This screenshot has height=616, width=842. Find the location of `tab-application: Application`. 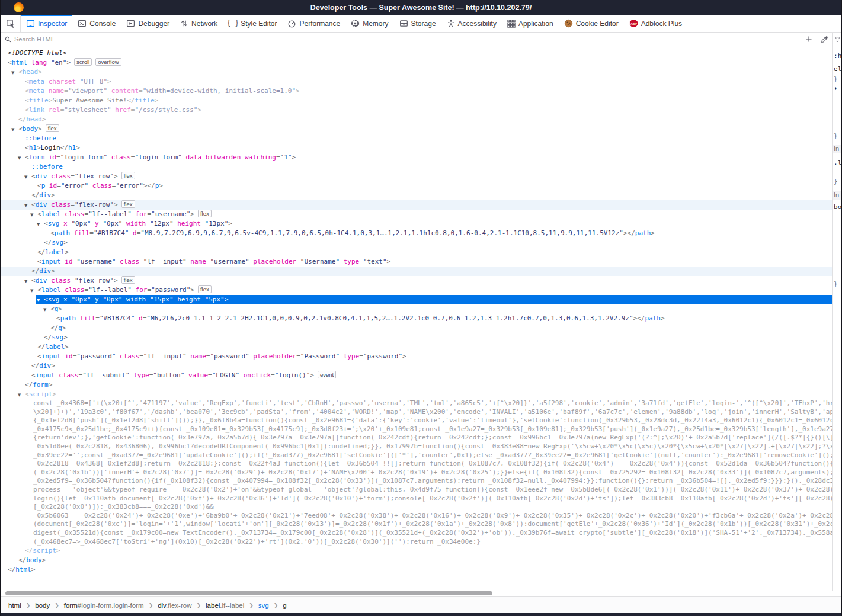

tab-application: Application is located at coordinates (530, 24).